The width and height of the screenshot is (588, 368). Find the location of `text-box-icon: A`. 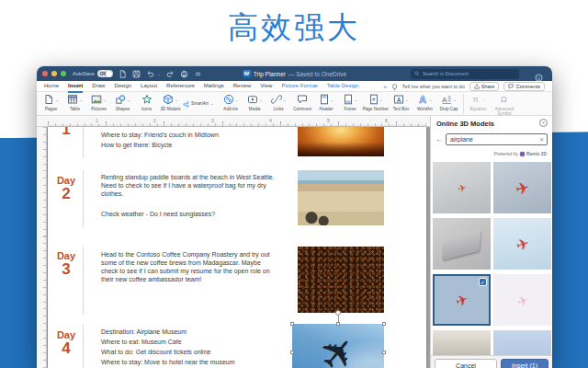

text-box-icon: A is located at coordinates (399, 100).